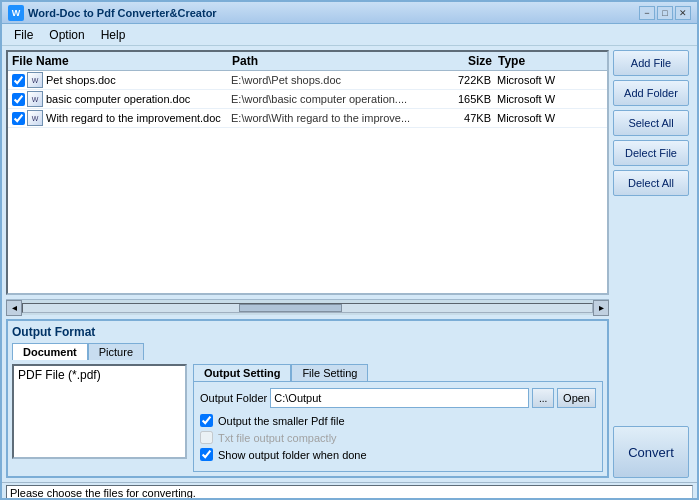  What do you see at coordinates (665, 13) in the screenshot?
I see `window-controls: − □ ✕` at bounding box center [665, 13].